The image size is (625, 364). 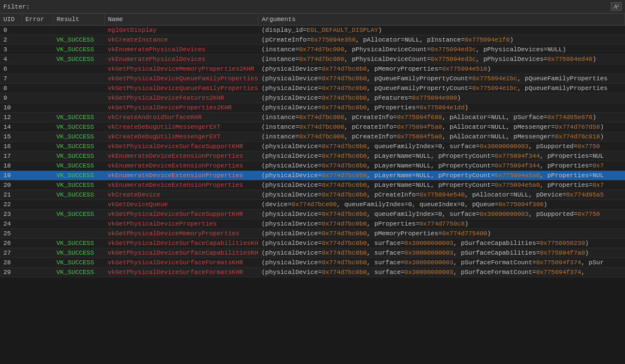 I want to click on table-row: 29VK_SUCCESSvkGetPhysicalDeviceSurfaceFo…, so click(x=312, y=272).